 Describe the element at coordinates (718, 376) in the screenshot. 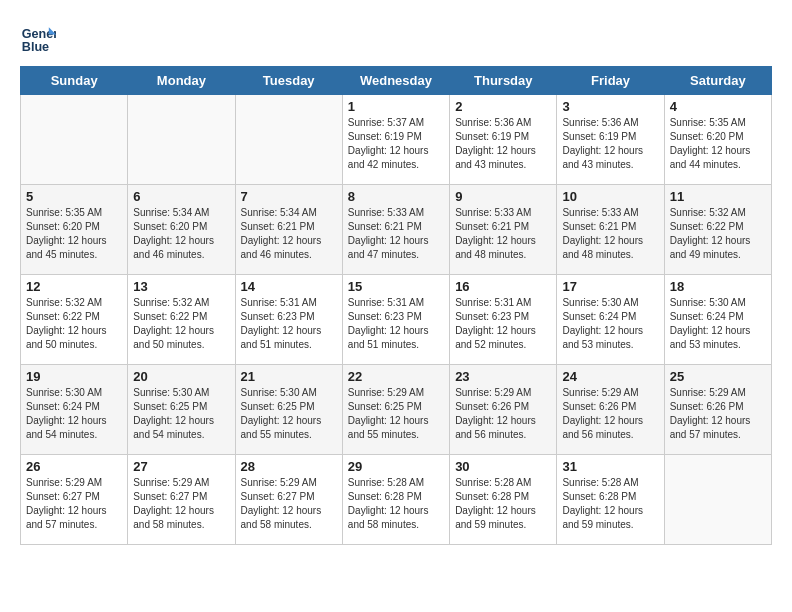

I see `day-number: 25` at that location.